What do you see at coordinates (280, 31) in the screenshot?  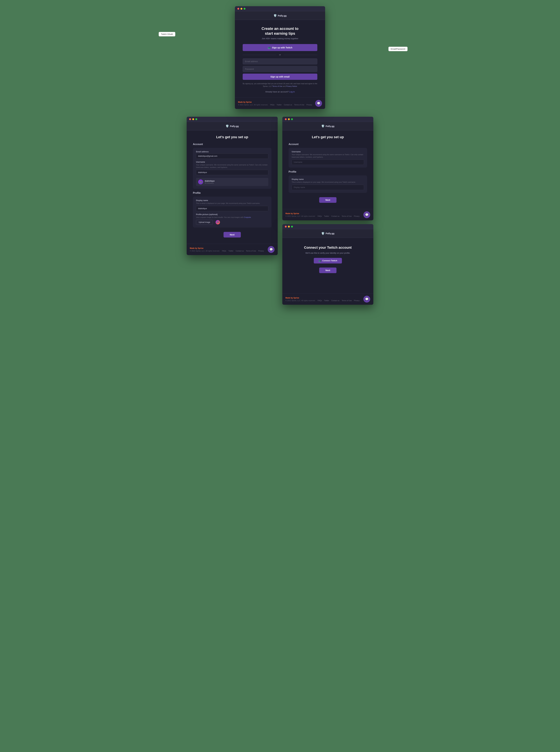 I see `signup-title: Create an account to start earning tips` at bounding box center [280, 31].